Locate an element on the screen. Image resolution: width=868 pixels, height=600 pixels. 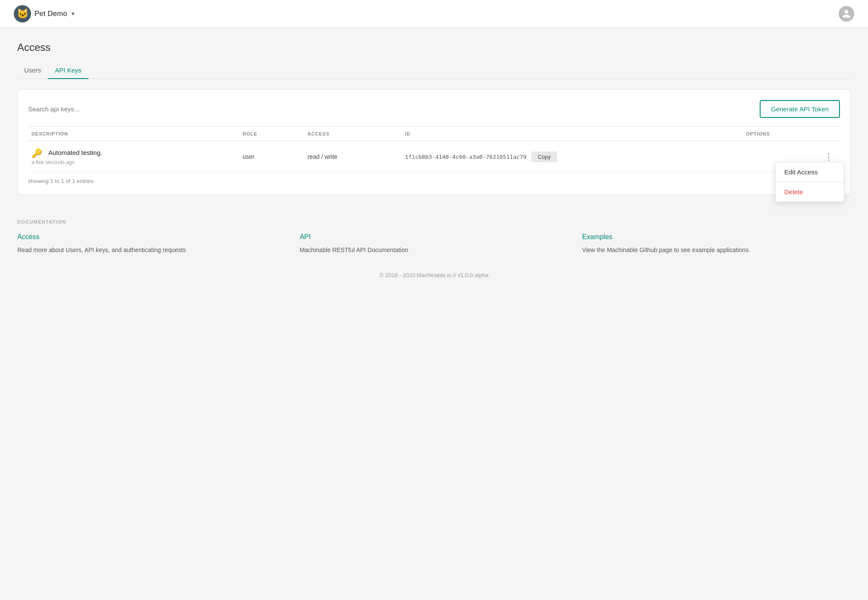
dropdown-menu: Edit Access Delete is located at coordinates (810, 182).